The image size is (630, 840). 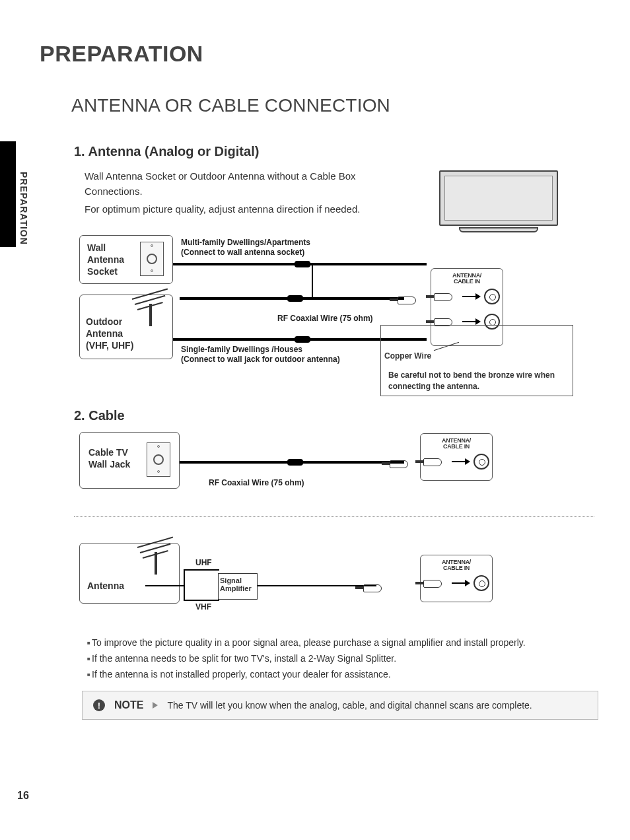 I want to click on amp-line-main, so click(x=165, y=586).